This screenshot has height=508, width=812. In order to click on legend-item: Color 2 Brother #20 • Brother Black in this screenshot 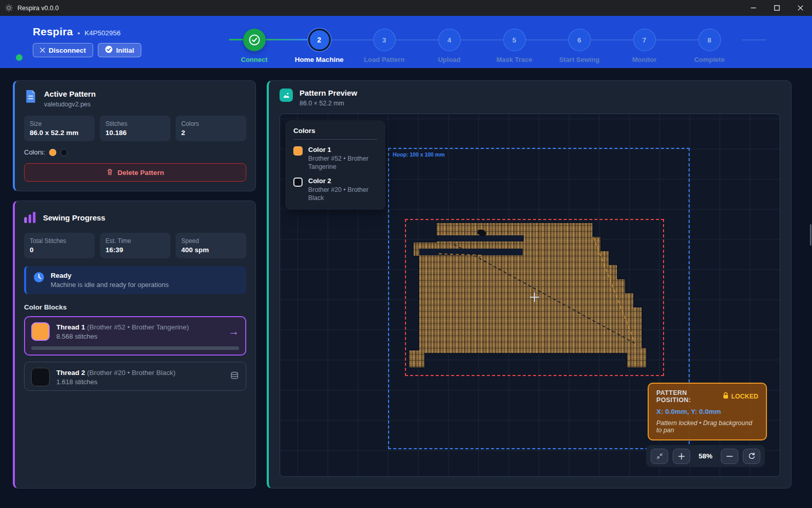, I will do `click(335, 189)`.